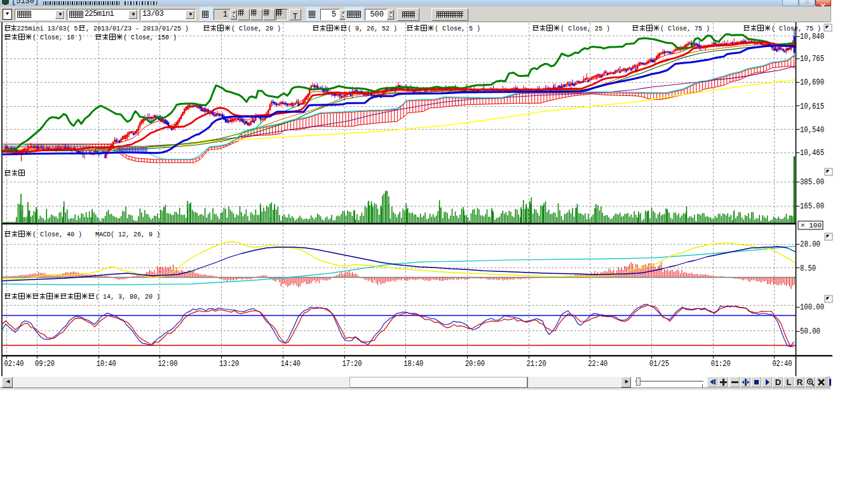 This screenshot has height=488, width=868. Describe the element at coordinates (778, 383) in the screenshot. I see `svg-text: D` at that location.